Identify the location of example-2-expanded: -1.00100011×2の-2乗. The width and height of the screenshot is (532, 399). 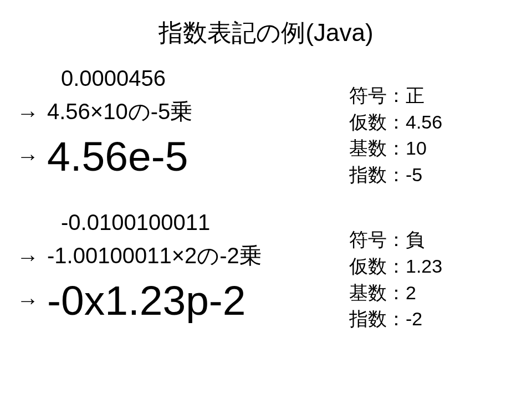
(154, 255).